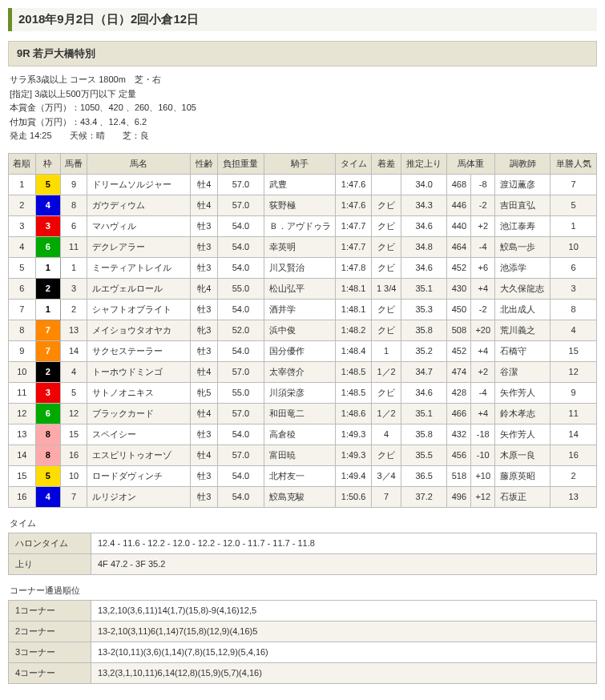 The height and width of the screenshot is (700, 605). Describe the element at coordinates (74, 413) in the screenshot. I see `cell-num: 12` at that location.